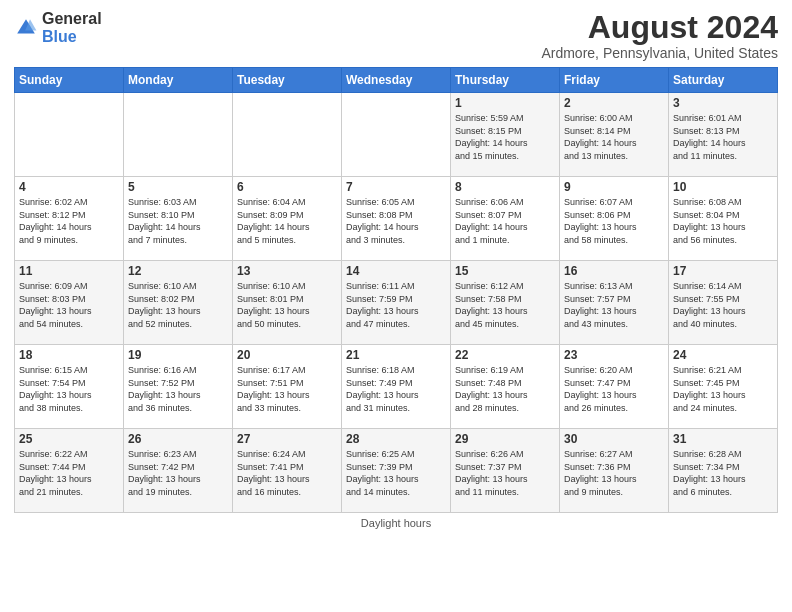 This screenshot has height=612, width=792. What do you see at coordinates (287, 305) in the screenshot?
I see `day-info: Sunrise: 6:10 AMSunset: 8:01 PMDaylight:…` at bounding box center [287, 305].